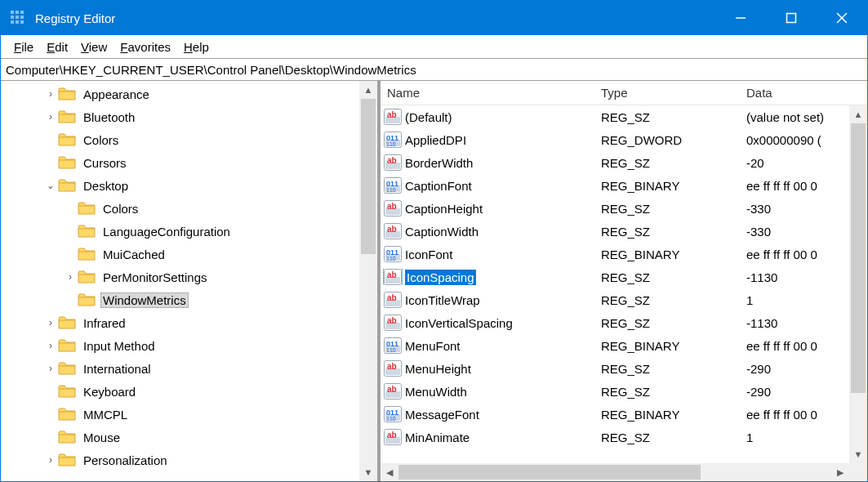  Describe the element at coordinates (624, 93) in the screenshot. I see `list-header: Name Type Data` at that location.